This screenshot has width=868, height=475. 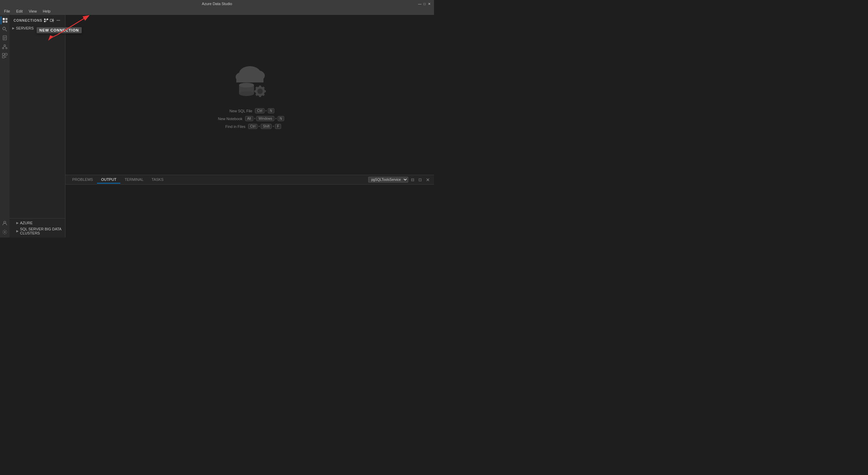 What do you see at coordinates (250, 119) in the screenshot?
I see `new-notebook-shortcut: New Notebook Alt + Windows + N` at bounding box center [250, 119].